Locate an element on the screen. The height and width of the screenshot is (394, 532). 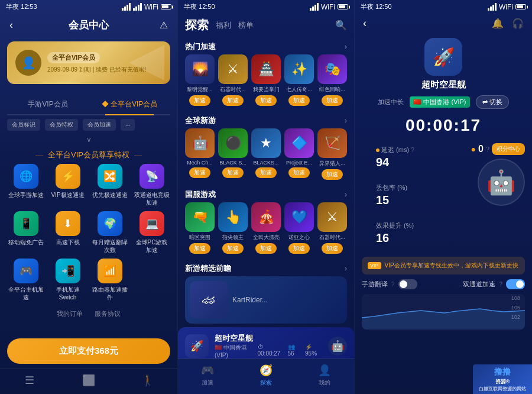
game-card-7: ⚫ BLACK S... 加速 is located at coordinates (233, 154).